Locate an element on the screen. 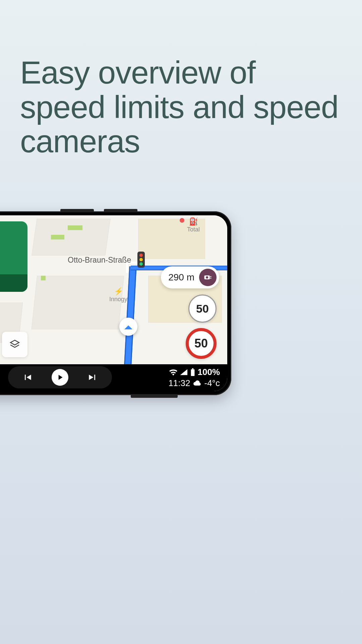 The image size is (362, 644). speed-camera-icon is located at coordinates (208, 277).